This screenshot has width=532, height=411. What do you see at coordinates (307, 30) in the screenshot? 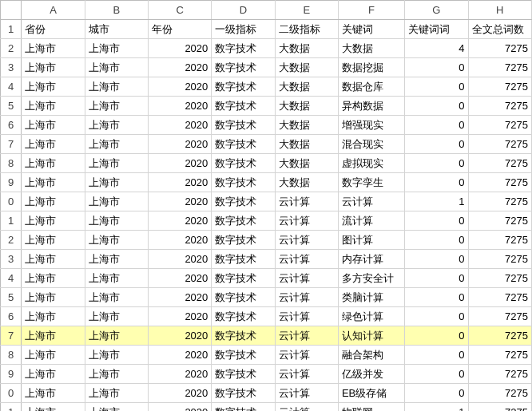
I see `header-cell: 二级指标` at bounding box center [307, 30].